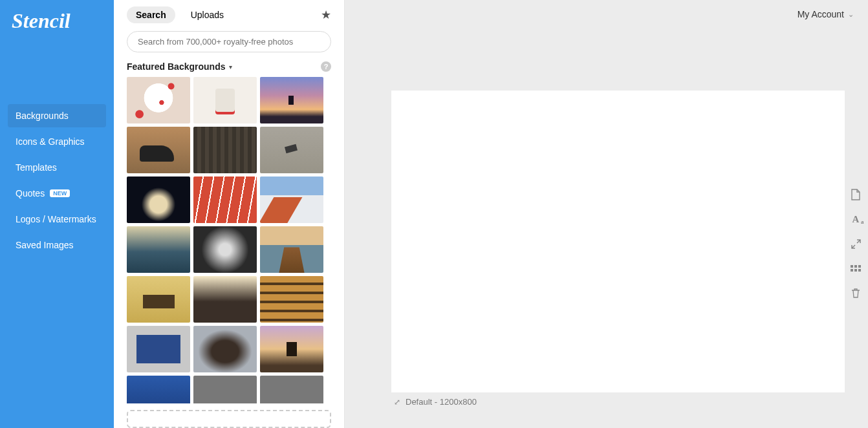 The image size is (868, 428). I want to click on page-icon, so click(856, 195).